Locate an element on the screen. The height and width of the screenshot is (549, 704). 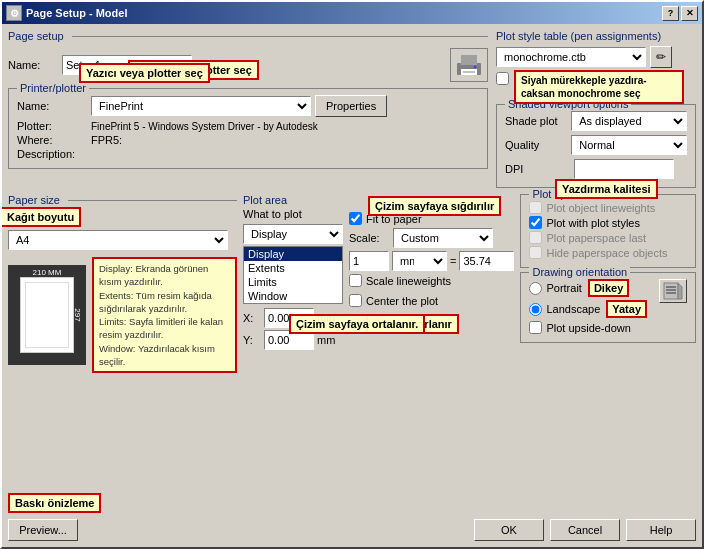
scale-value2-input is located at coordinates (486, 261).